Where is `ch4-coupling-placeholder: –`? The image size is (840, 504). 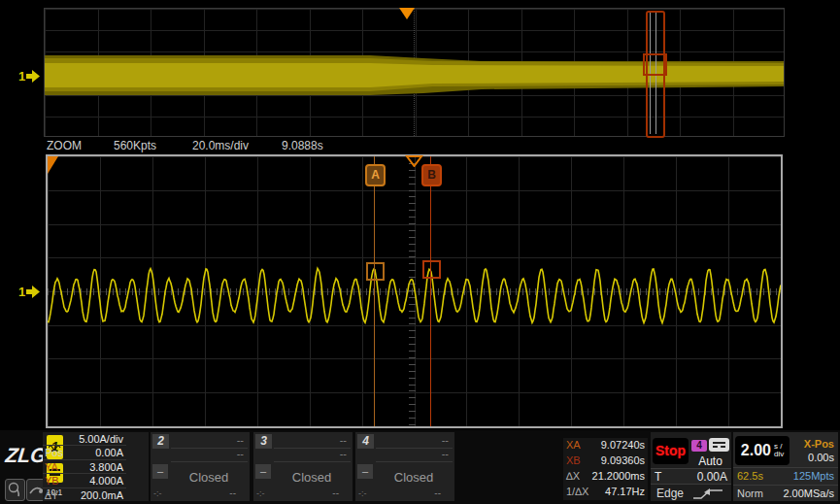 ch4-coupling-placeholder: – is located at coordinates (365, 472).